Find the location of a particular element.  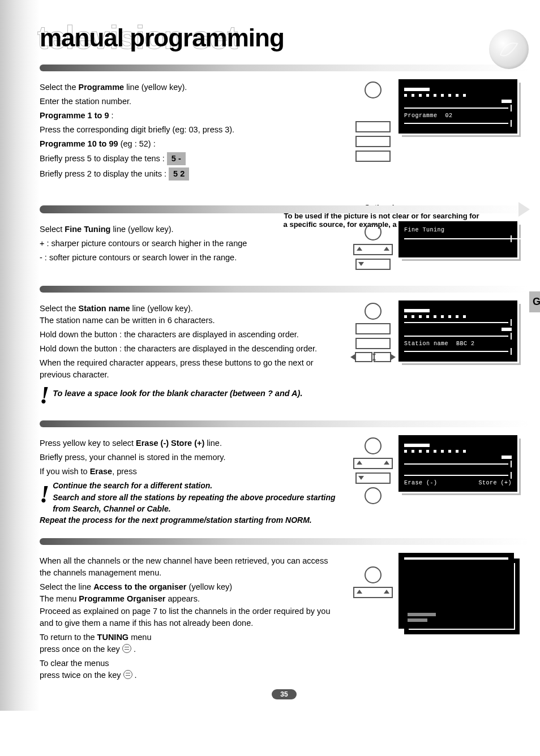

s5-line2: Select the line Access to the organiser … is located at coordinates (188, 587).